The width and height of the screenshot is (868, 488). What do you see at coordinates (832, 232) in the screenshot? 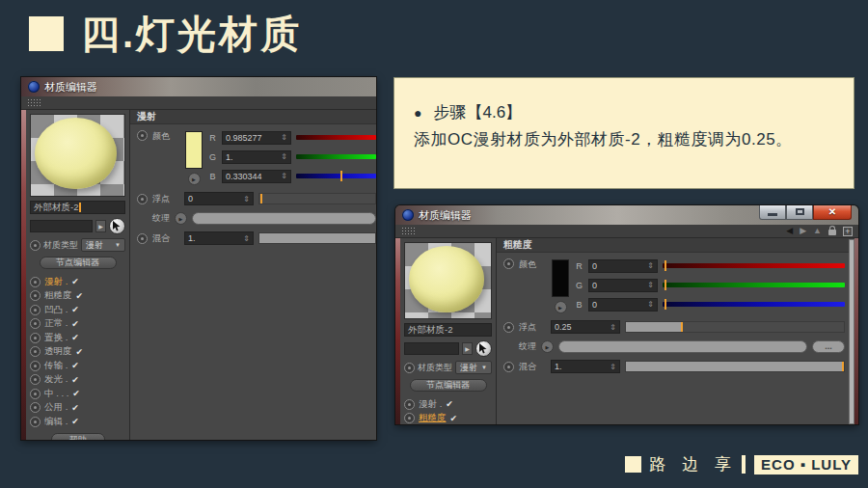
I see `lock-icon` at bounding box center [832, 232].